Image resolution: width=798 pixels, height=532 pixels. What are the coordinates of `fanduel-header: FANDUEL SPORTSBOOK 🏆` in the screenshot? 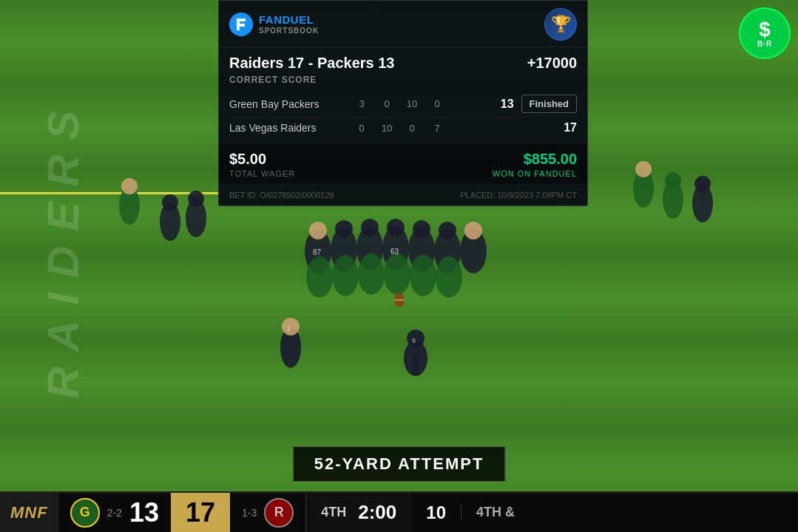 It's located at (403, 24).